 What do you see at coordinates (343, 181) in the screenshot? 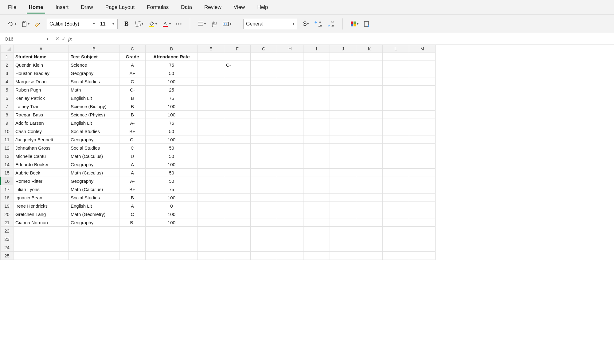
I see `cell-J16` at bounding box center [343, 181].